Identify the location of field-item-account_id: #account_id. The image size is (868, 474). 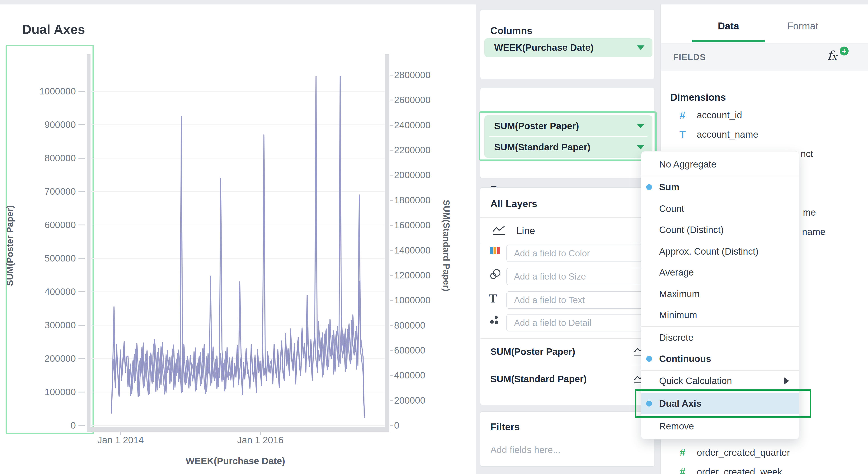
(764, 115).